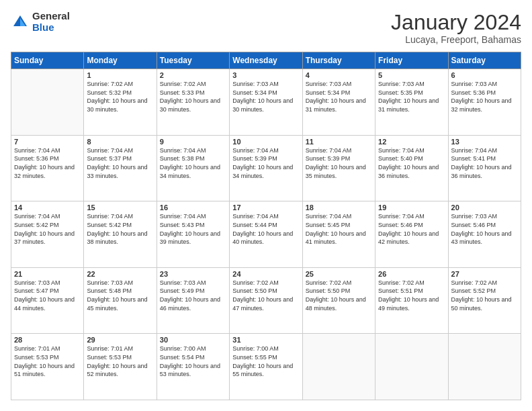 Image resolution: width=532 pixels, height=411 pixels. What do you see at coordinates (47, 274) in the screenshot?
I see `day-number: 21` at bounding box center [47, 274].